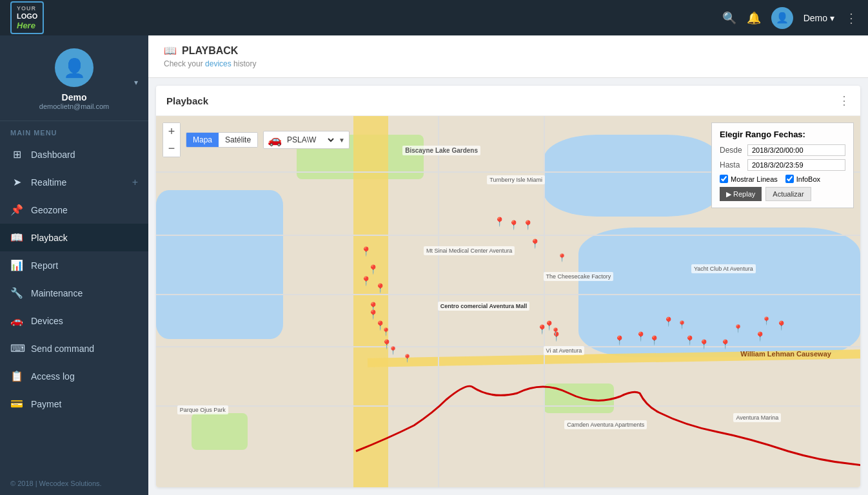 This screenshot has width=868, height=495. What do you see at coordinates (606, 425) in the screenshot?
I see `label-camden: Camden Aventura Apartments` at bounding box center [606, 425].